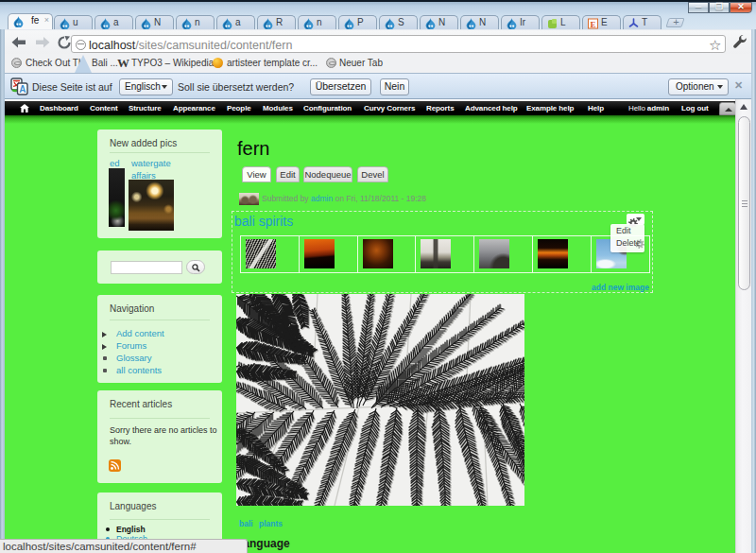 The width and height of the screenshot is (756, 553). Describe the element at coordinates (593, 25) in the screenshot. I see `svg-text: E` at that location.